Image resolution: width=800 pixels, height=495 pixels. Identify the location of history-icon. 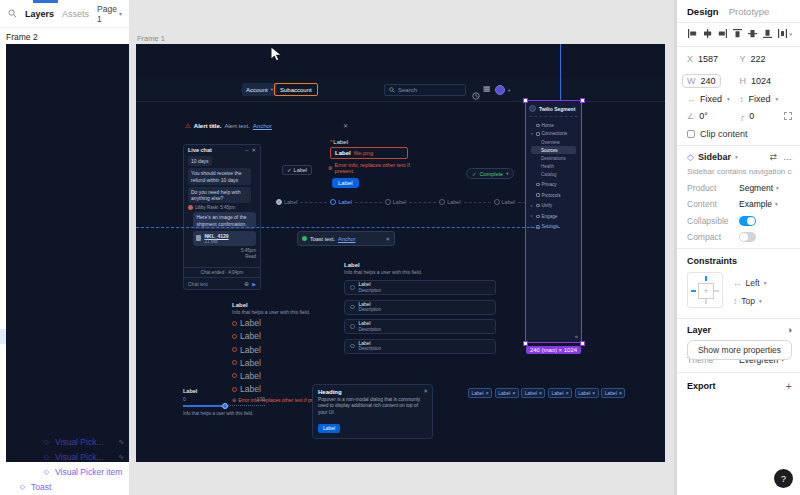
(476, 95).